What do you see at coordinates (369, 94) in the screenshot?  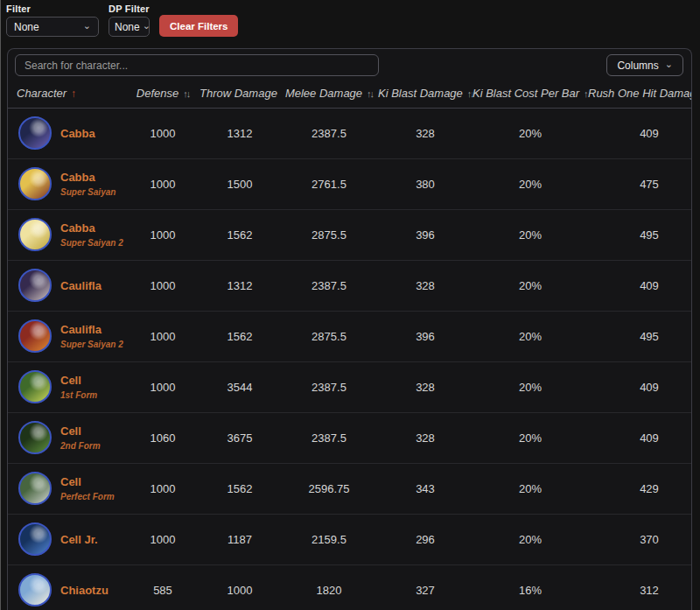 I see `sort-toggle-icon: ↑↓` at bounding box center [369, 94].